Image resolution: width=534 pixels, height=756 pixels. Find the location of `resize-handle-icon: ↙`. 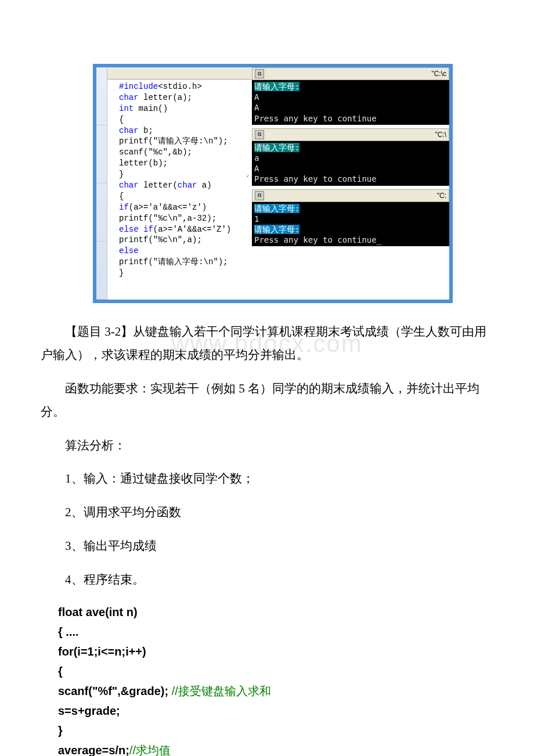

resize-handle-icon: ↙ is located at coordinates (248, 176).